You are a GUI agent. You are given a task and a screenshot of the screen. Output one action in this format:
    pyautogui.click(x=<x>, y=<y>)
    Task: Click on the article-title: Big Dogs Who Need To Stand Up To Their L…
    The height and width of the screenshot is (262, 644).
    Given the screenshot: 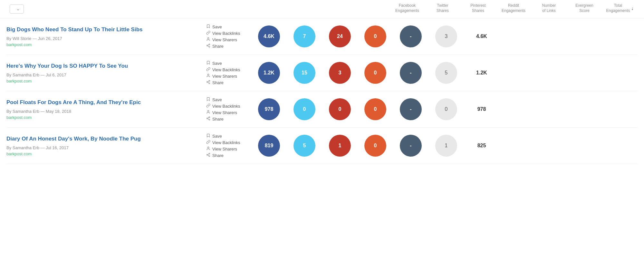 What is the action you would take?
    pyautogui.click(x=106, y=30)
    